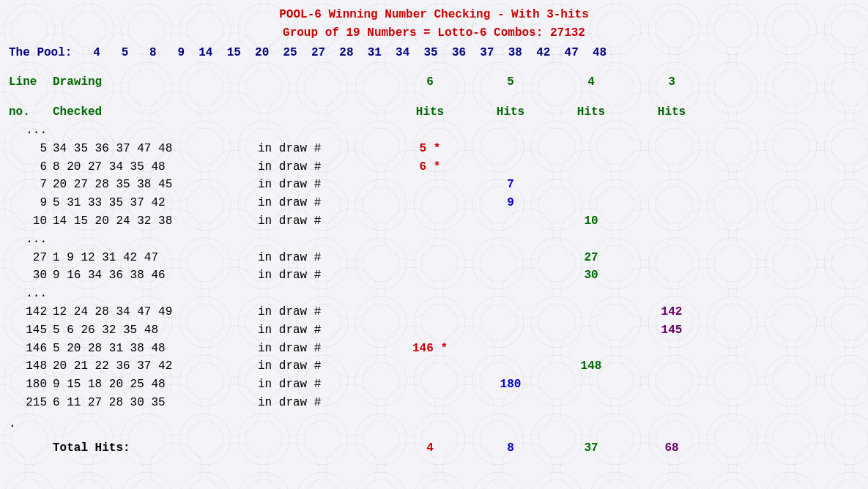 Image resolution: width=868 pixels, height=489 pixels. What do you see at coordinates (31, 82) in the screenshot?
I see `col-header-lineno1: Line` at bounding box center [31, 82].